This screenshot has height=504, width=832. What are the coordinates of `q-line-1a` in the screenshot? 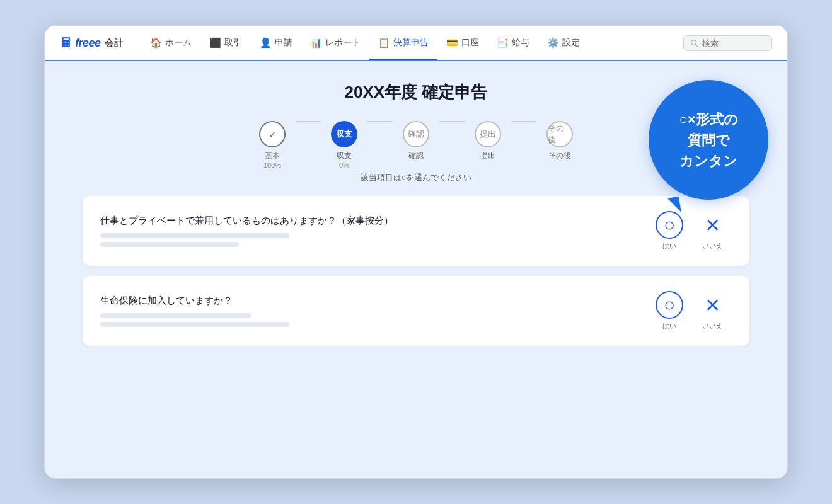 It's located at (195, 236).